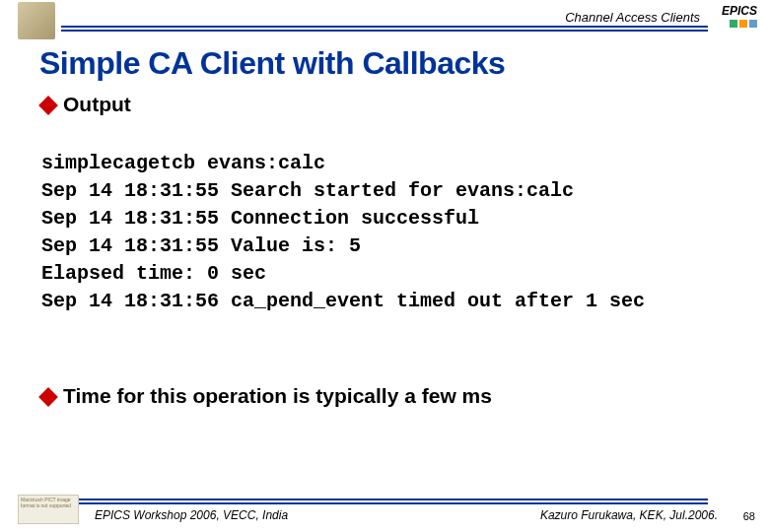  What do you see at coordinates (384, 29) in the screenshot?
I see `header-divider` at bounding box center [384, 29].